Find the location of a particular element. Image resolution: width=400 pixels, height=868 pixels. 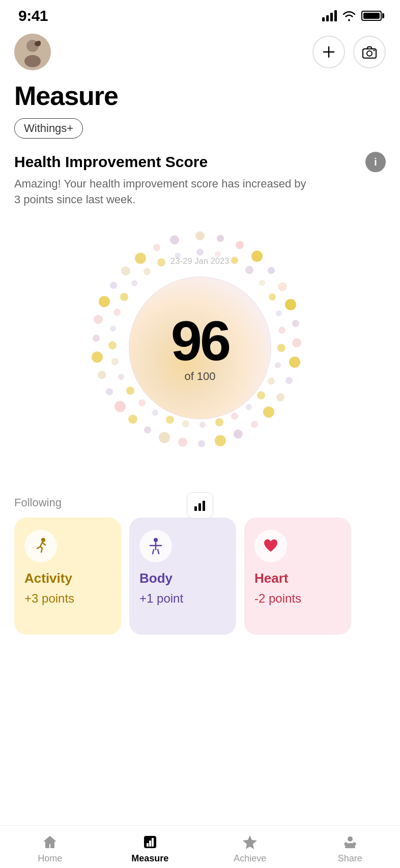

score-date: 23-29 Jan 2023 is located at coordinates (200, 261).